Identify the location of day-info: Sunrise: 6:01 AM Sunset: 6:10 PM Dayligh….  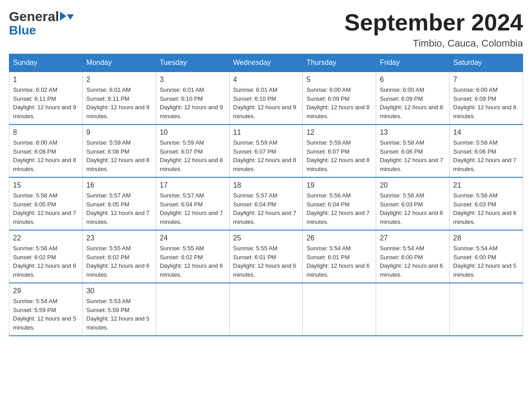
(266, 103).